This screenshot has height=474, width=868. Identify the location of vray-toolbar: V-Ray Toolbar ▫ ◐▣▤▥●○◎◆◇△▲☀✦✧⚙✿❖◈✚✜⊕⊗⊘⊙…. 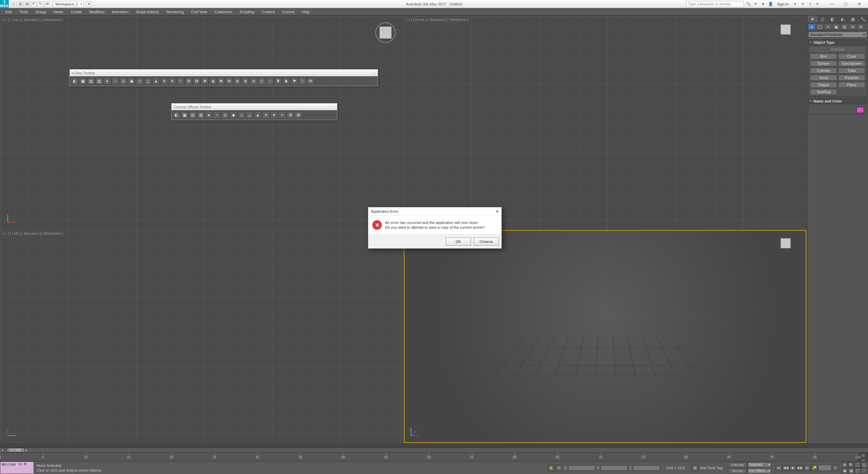
(224, 78).